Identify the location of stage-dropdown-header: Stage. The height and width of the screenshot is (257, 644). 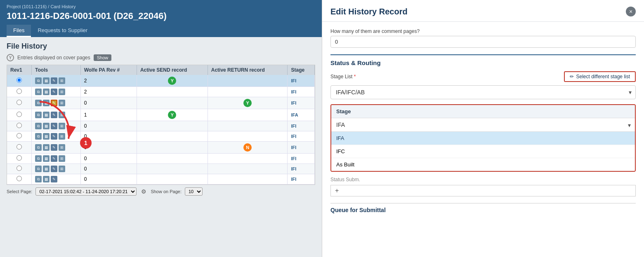
(483, 112).